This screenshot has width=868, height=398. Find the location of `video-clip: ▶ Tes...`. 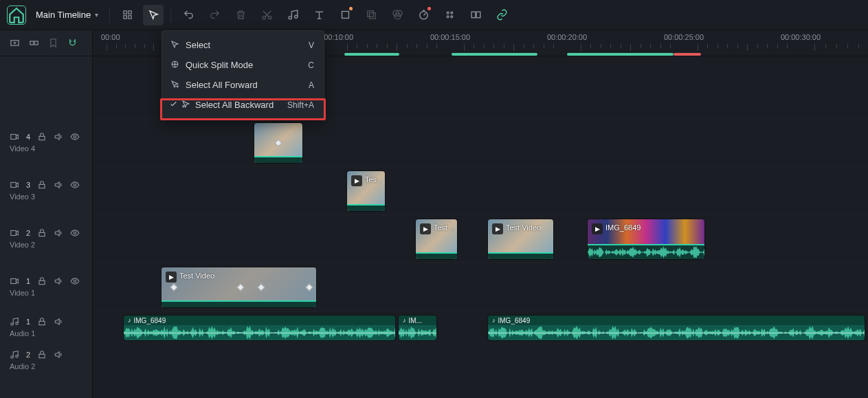

video-clip: ▶ Tes... is located at coordinates (366, 191).